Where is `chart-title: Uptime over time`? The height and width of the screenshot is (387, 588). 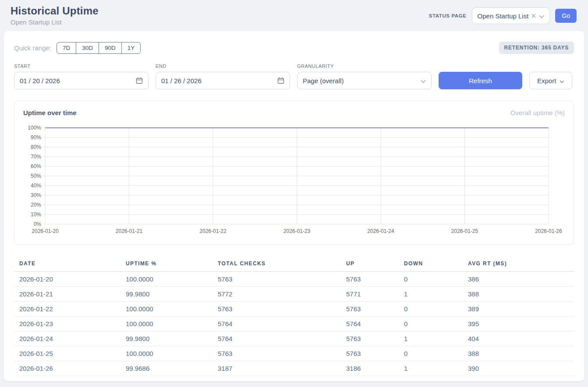
chart-title: Uptime over time is located at coordinates (50, 113).